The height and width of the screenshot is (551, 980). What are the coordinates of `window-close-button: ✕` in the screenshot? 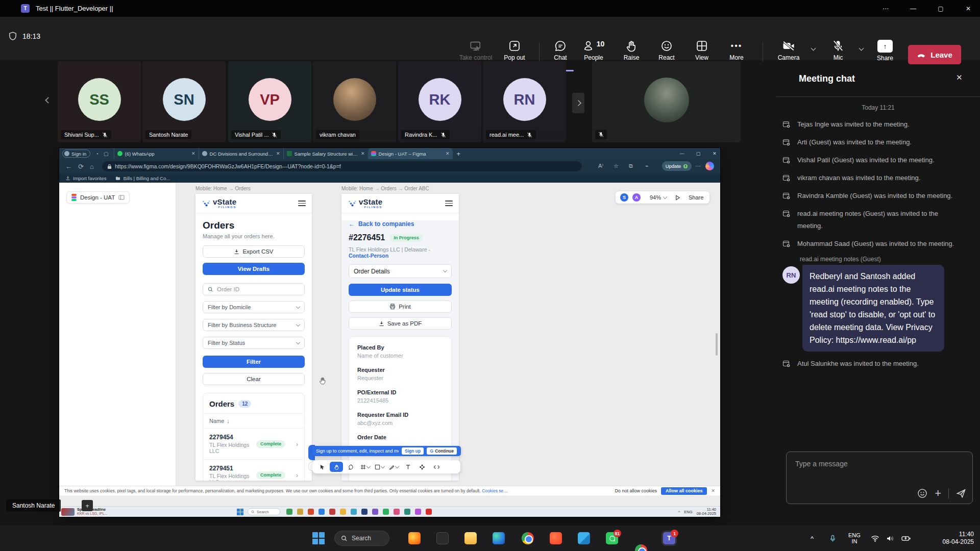 It's located at (968, 8).